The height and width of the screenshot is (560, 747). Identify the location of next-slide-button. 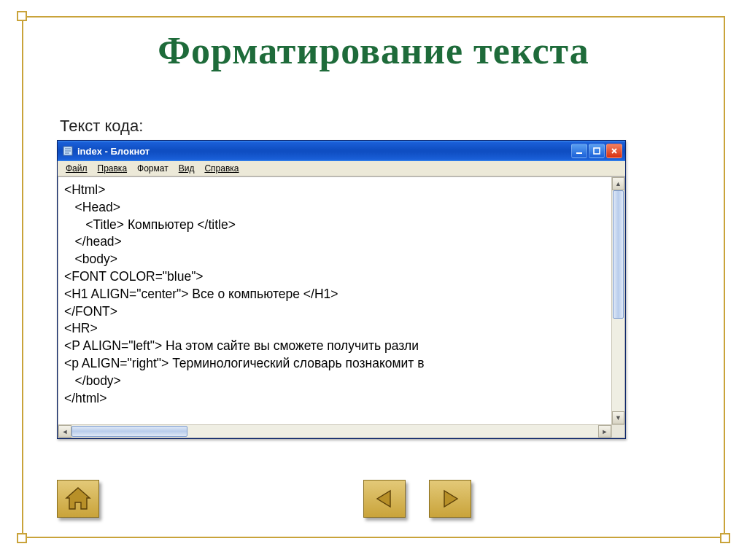
(450, 499).